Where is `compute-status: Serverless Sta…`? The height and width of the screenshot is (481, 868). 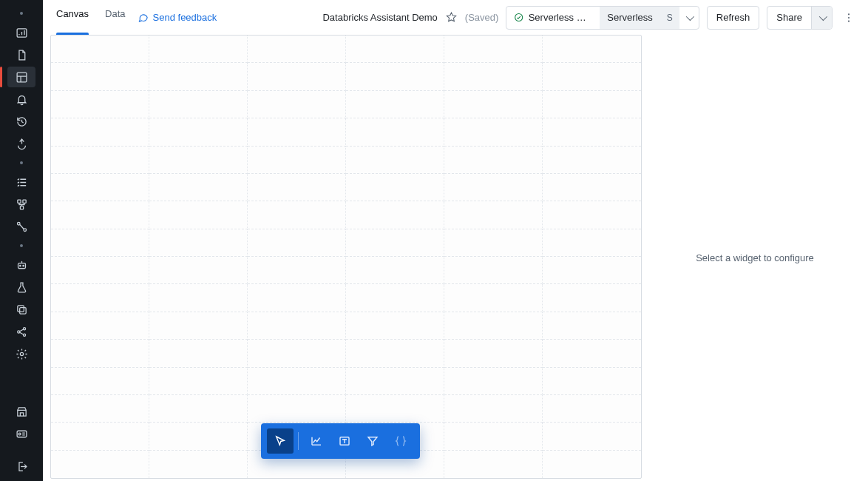
compute-status: Serverless Sta… is located at coordinates (553, 18).